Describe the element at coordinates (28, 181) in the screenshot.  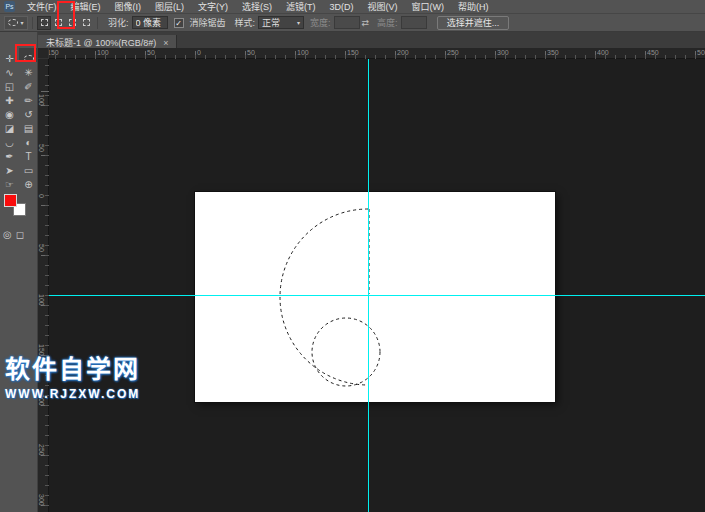
I see `zoom-tool: ⊕` at that location.